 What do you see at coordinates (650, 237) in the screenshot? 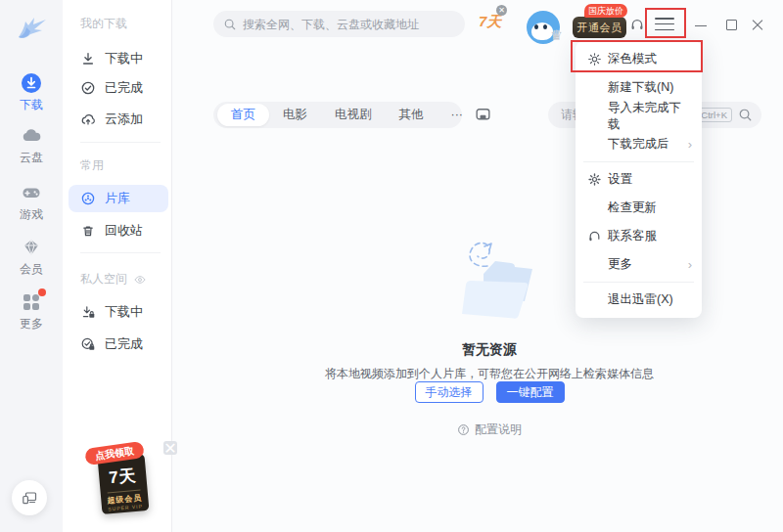
I see `menu-item-label: 联系客服` at bounding box center [650, 237].